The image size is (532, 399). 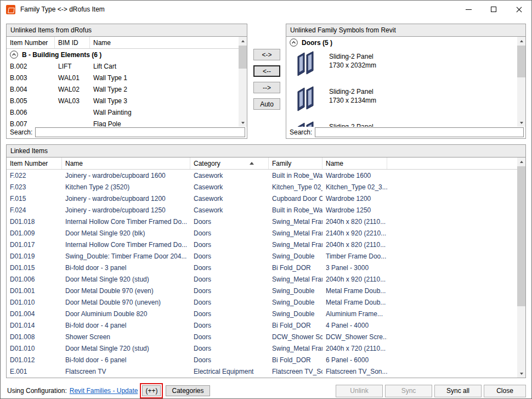 I want to click on unlinked-items-scrollbar, so click(x=242, y=82).